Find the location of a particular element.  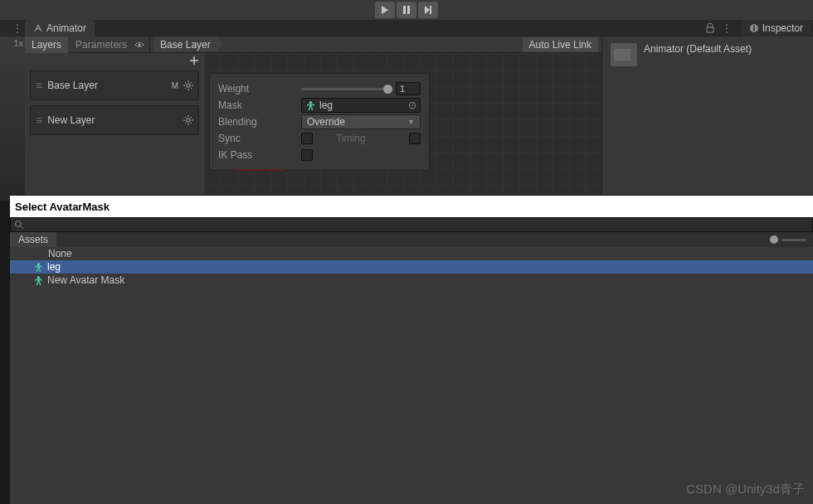

dialog-item-label: New Avatar Mask is located at coordinates (86, 280).